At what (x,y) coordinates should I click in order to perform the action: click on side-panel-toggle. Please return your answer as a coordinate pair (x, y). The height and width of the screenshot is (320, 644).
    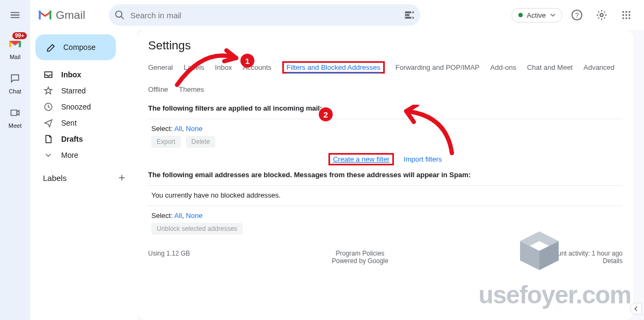
    Looking at the image, I should click on (636, 309).